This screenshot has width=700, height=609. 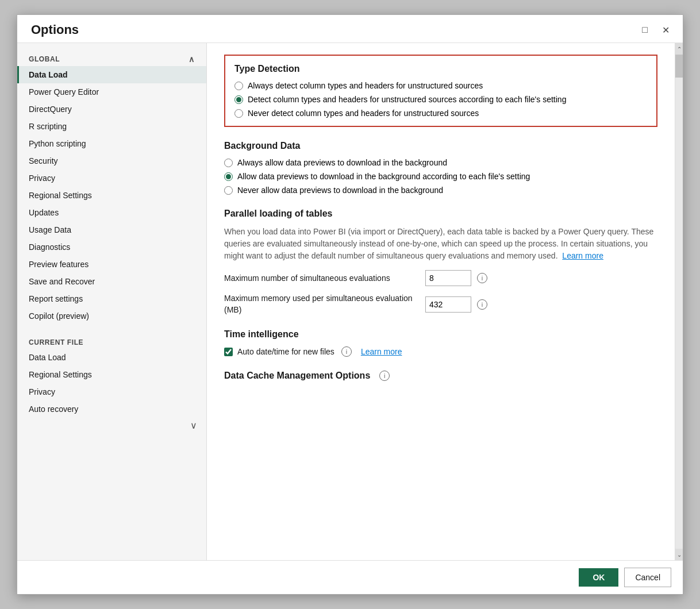 I want to click on cancel-button: Cancel, so click(x=648, y=577).